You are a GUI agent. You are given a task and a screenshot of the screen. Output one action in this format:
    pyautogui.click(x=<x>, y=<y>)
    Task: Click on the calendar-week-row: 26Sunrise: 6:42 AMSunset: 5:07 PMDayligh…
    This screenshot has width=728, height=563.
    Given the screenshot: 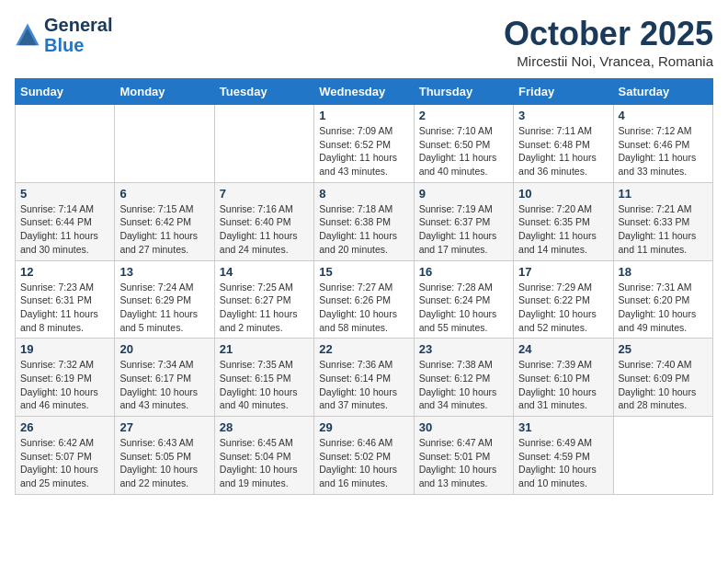 What is the action you would take?
    pyautogui.click(x=364, y=456)
    